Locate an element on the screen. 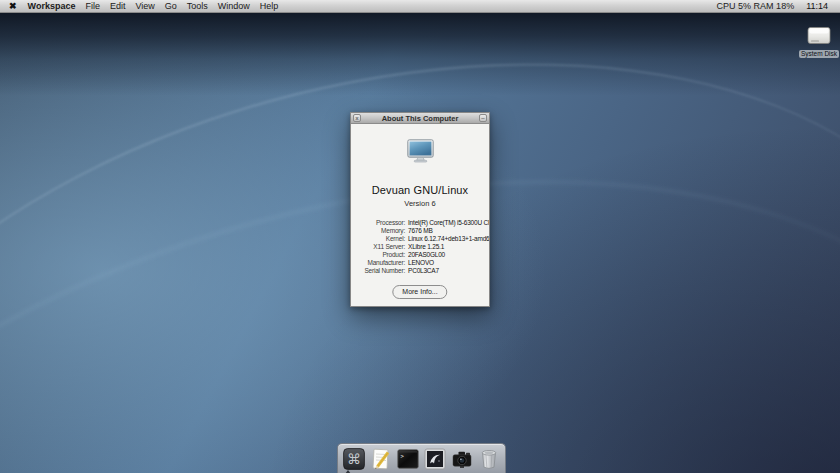  menu-file: File is located at coordinates (92, 6).